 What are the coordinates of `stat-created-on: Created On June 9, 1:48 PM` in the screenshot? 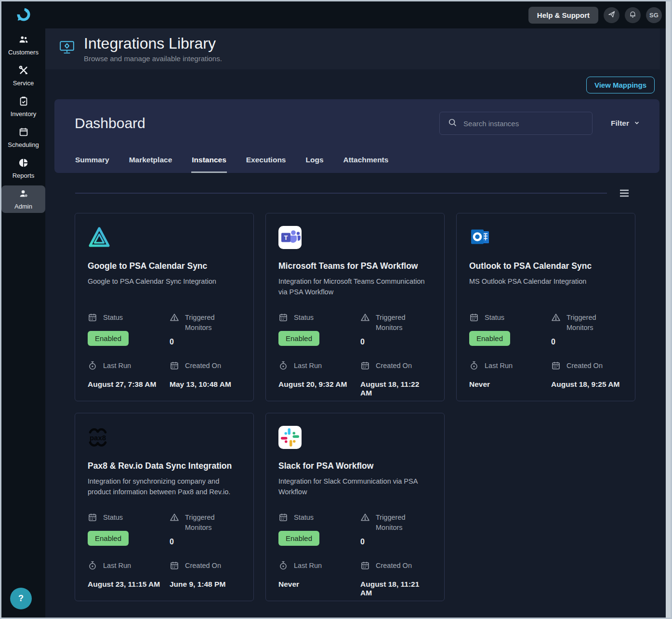 It's located at (205, 575).